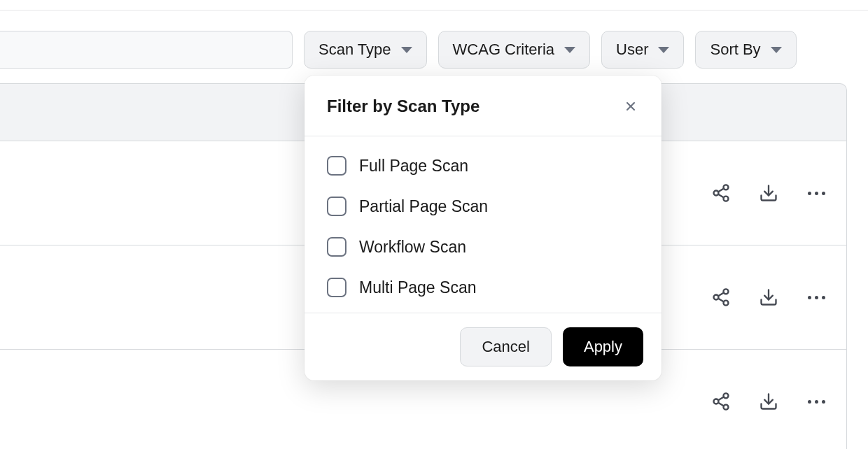  Describe the element at coordinates (631, 106) in the screenshot. I see `close-button` at that location.